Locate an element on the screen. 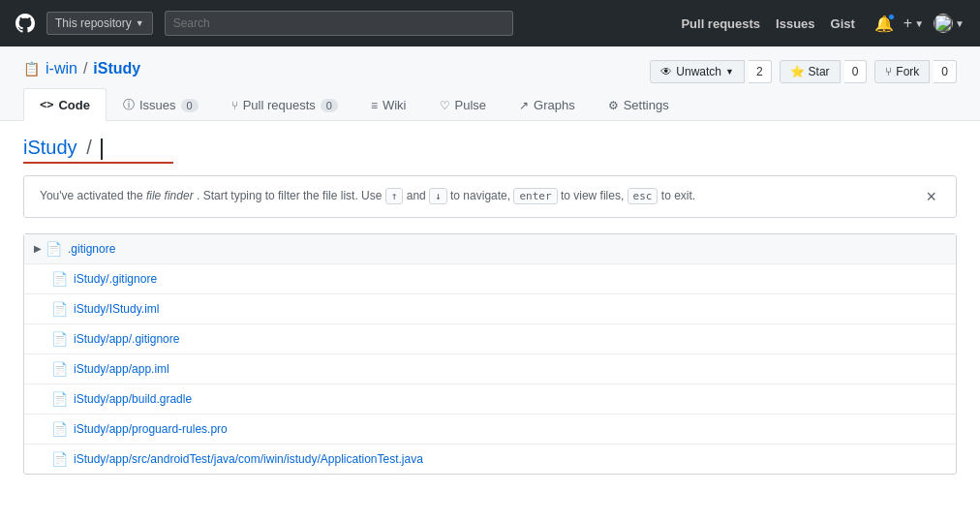 The width and height of the screenshot is (980, 523). file-link: .gitignore is located at coordinates (91, 249).